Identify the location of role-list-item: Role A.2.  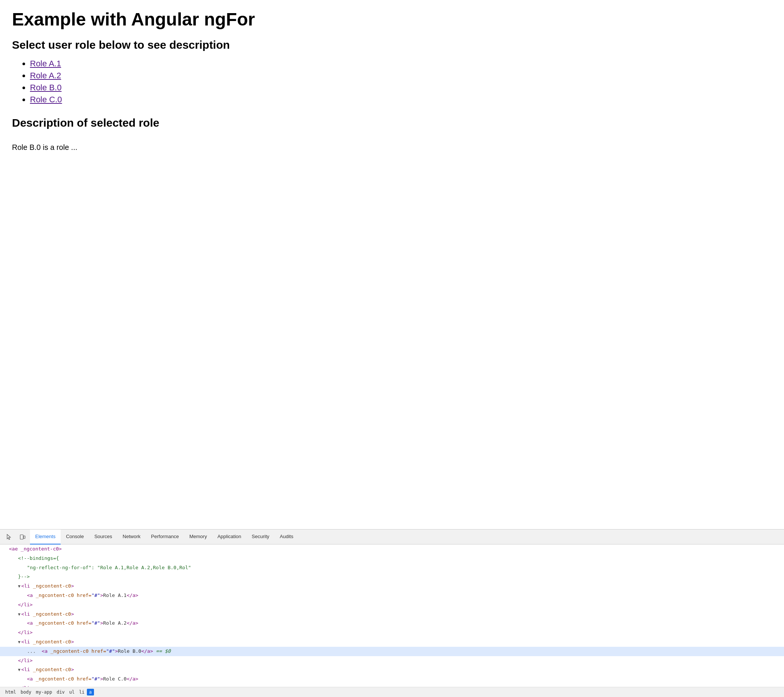
(401, 76).